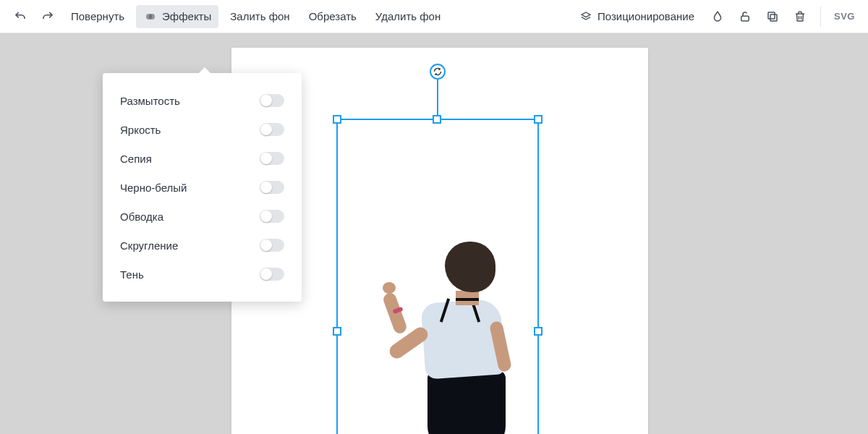  What do you see at coordinates (149, 246) in the screenshot?
I see `effect-label: Скругление` at bounding box center [149, 246].